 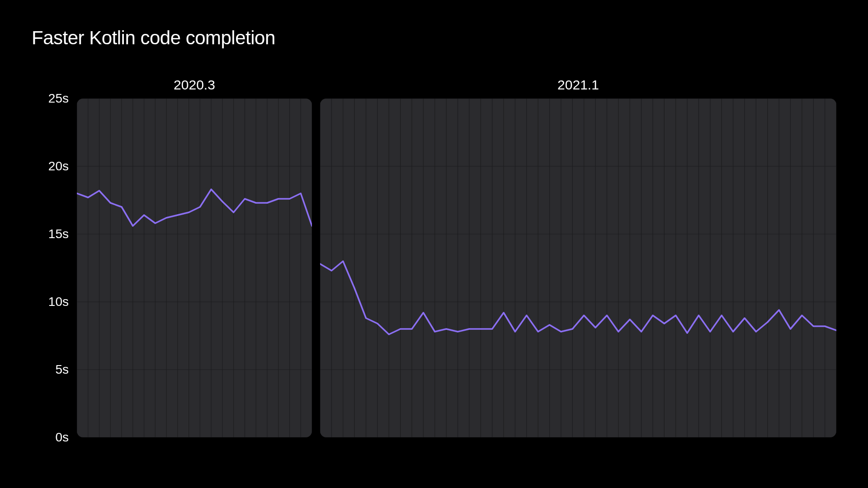 I want to click on panel-label-right: 2021.1, so click(x=578, y=85).